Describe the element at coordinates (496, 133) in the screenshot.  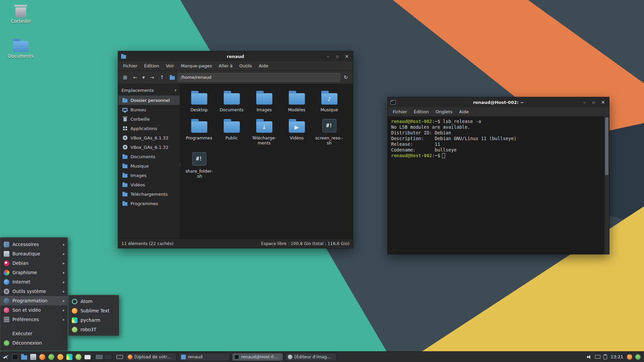
I see `terminal-output-line: Distributor ID: Debian` at that location.